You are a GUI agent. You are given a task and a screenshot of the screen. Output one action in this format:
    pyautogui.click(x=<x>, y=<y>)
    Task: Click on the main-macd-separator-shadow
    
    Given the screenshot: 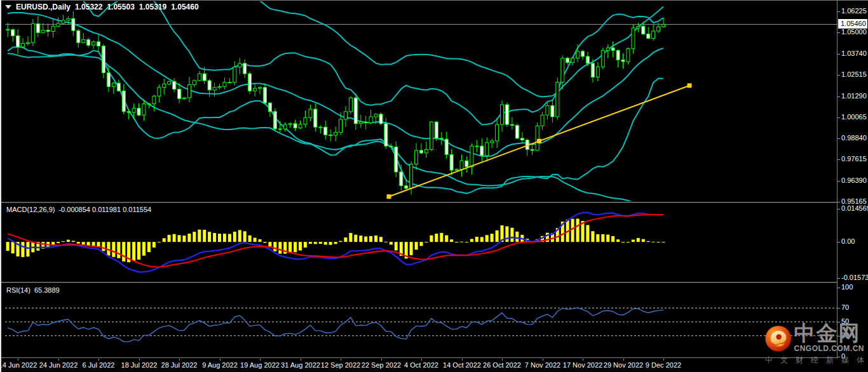 What is the action you would take?
    pyautogui.click(x=434, y=203)
    